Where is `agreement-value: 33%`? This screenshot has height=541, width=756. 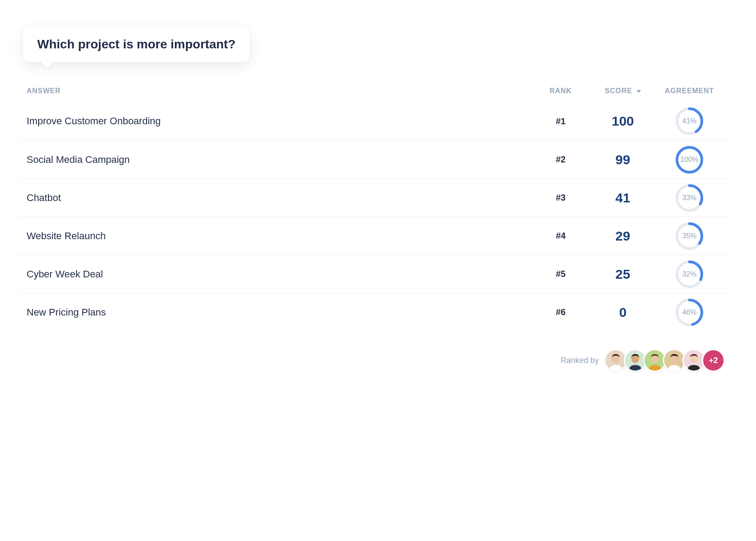 agreement-value: 33% is located at coordinates (689, 198).